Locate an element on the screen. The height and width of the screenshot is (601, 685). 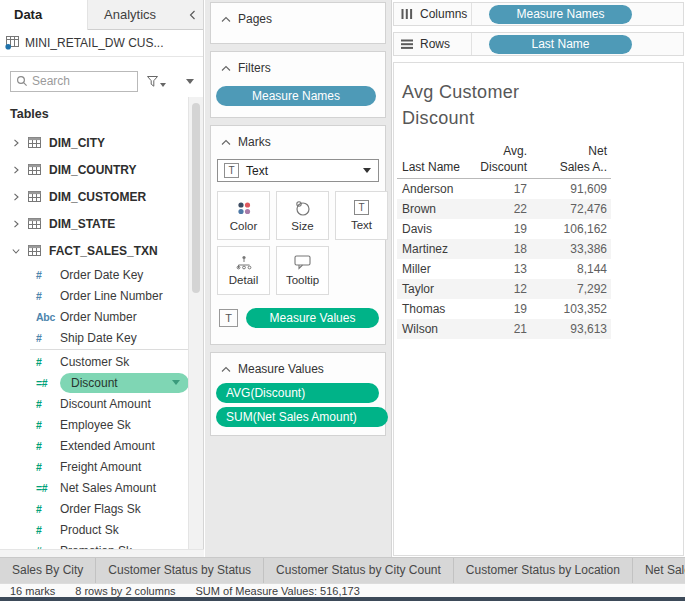
table-row: Taylor 12 7,292 is located at coordinates (504, 289).